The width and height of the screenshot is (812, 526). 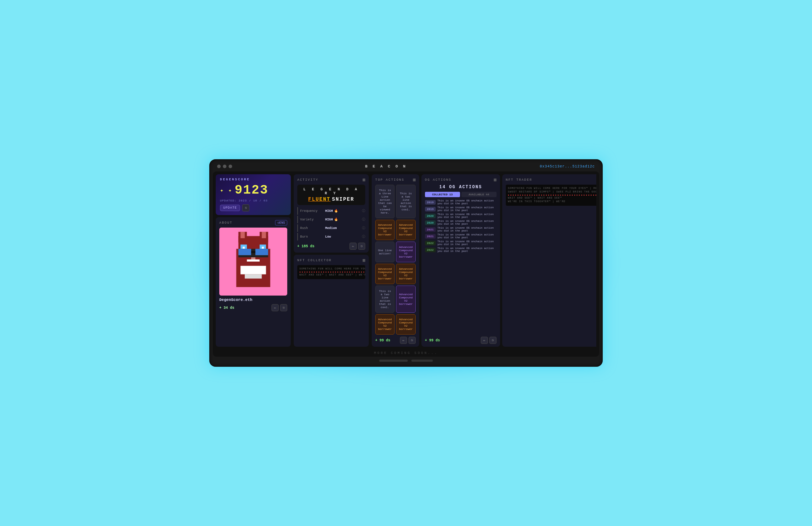 I want to click on activity-ds-count: + 185 ds, so click(x=306, y=246).